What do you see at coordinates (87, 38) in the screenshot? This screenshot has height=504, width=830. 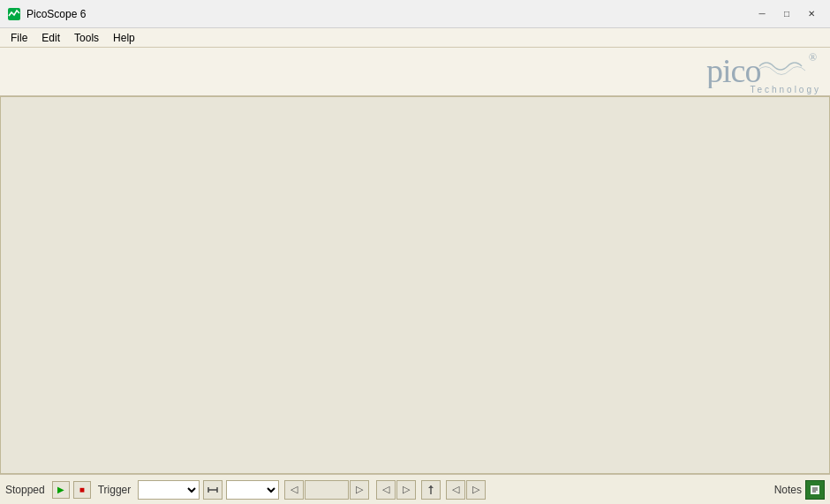 I see `menu-tools: Tools` at bounding box center [87, 38].